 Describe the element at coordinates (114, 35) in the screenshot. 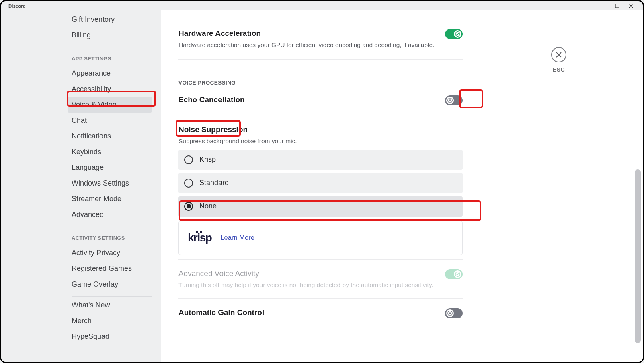

I see `sidebar-item: Billing` at that location.